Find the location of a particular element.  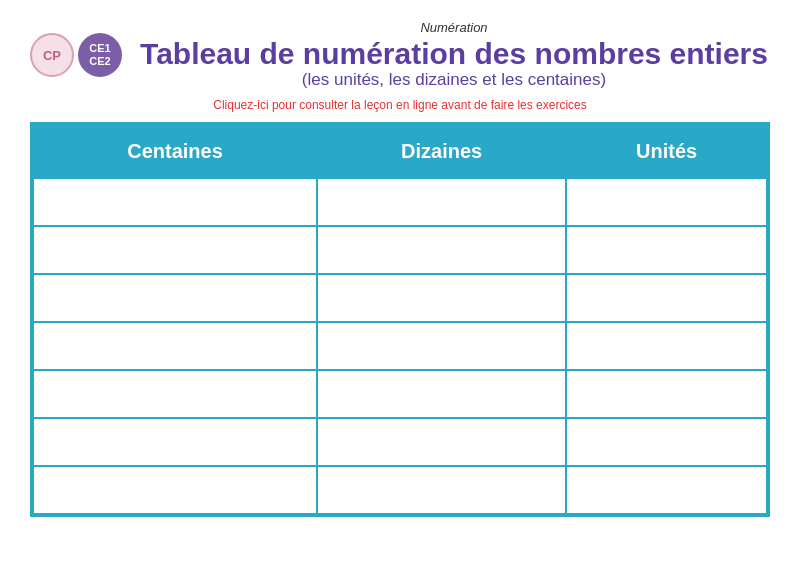

badge-ce: CE1CE2 is located at coordinates (100, 55).